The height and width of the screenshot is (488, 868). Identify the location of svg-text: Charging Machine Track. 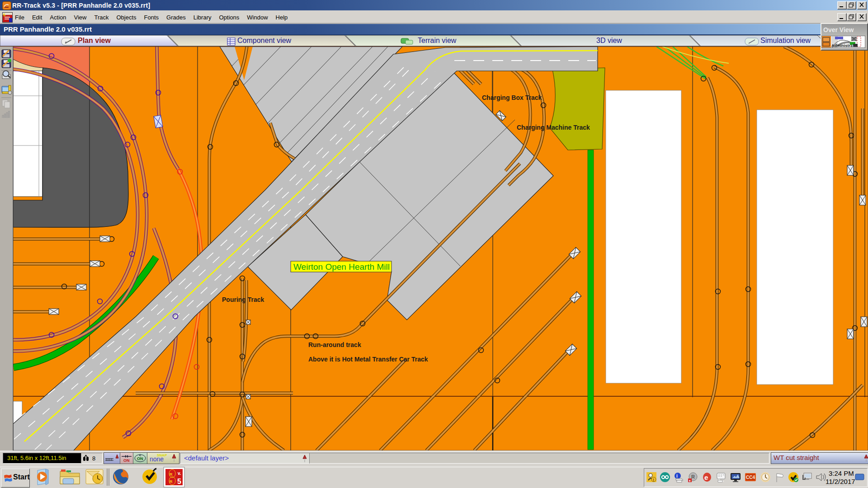
(553, 127).